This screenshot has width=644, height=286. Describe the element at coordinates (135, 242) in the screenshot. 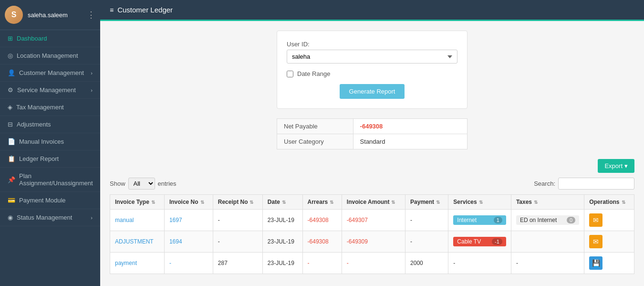

I see `invoice-type-link: ADJUSTMENT` at that location.